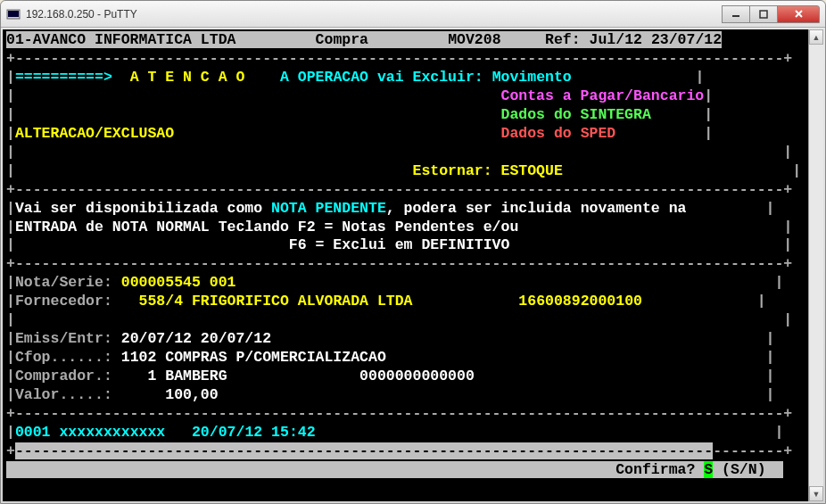 This screenshot has width=826, height=504. What do you see at coordinates (112, 432) in the screenshot?
I see `log-x: xxxxxxxxxxxx` at bounding box center [112, 432].